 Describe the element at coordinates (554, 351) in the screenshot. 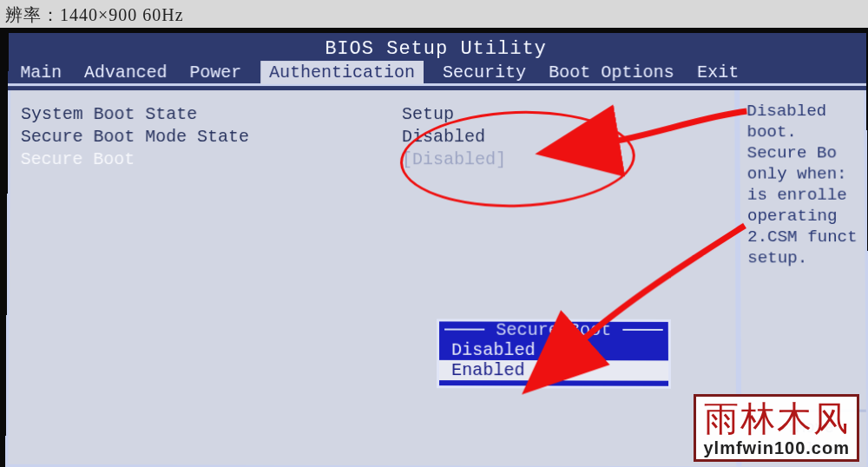

I see `popup-option-disabled: Disabled` at that location.